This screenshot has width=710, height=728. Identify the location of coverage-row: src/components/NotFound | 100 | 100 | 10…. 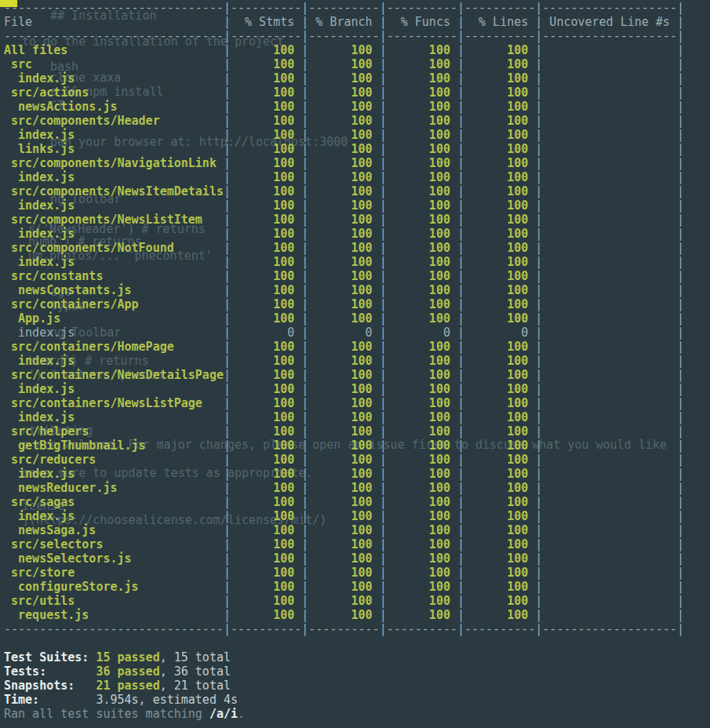
(344, 248).